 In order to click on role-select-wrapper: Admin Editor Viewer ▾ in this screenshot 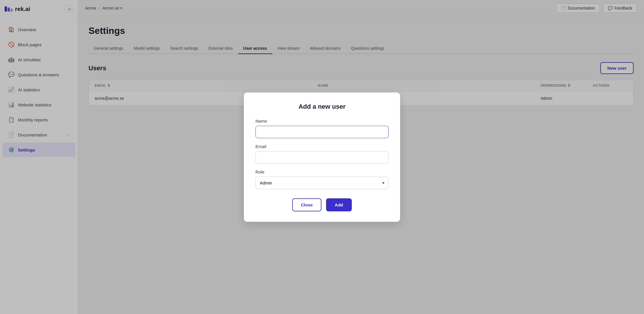, I will do `click(322, 183)`.